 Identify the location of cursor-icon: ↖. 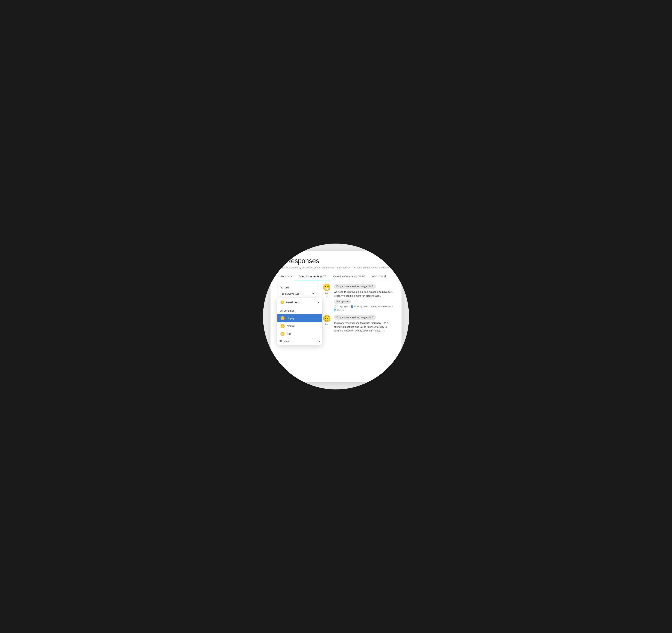
(327, 296).